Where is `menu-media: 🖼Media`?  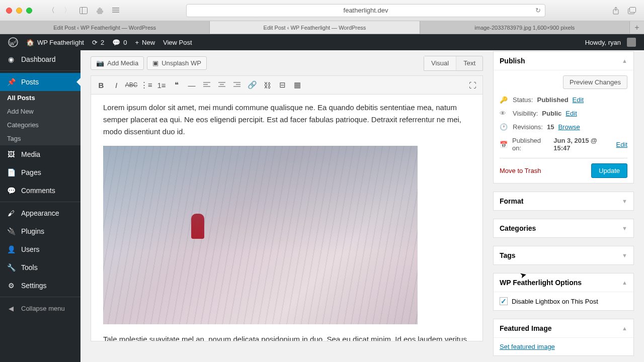 menu-media: 🖼Media is located at coordinates (40, 154).